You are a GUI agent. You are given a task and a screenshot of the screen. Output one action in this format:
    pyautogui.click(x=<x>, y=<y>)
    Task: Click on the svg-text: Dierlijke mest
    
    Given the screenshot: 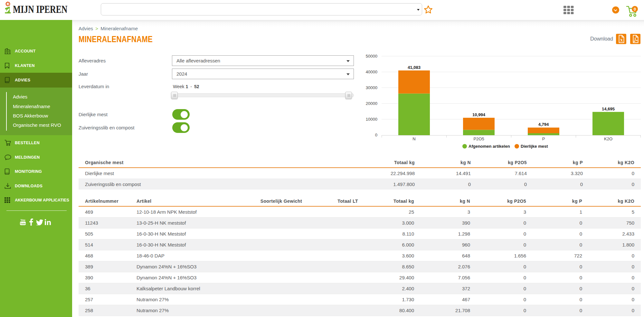 What is the action you would take?
    pyautogui.click(x=535, y=146)
    